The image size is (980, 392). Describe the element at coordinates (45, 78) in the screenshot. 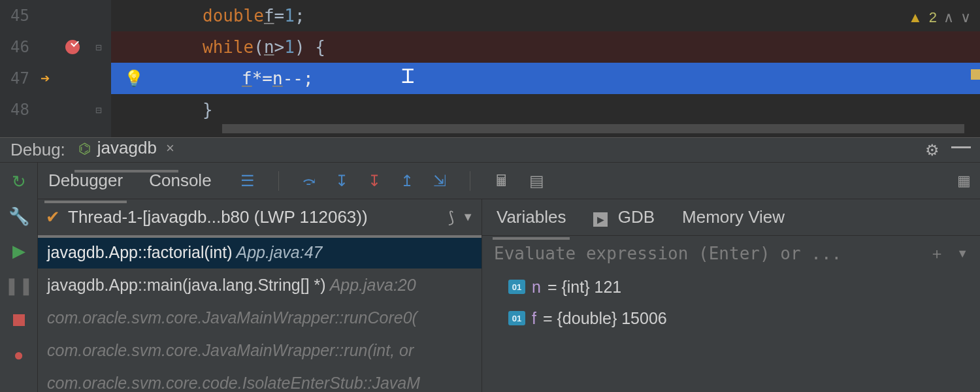

I see `execution-pointer-icon: ➔` at that location.